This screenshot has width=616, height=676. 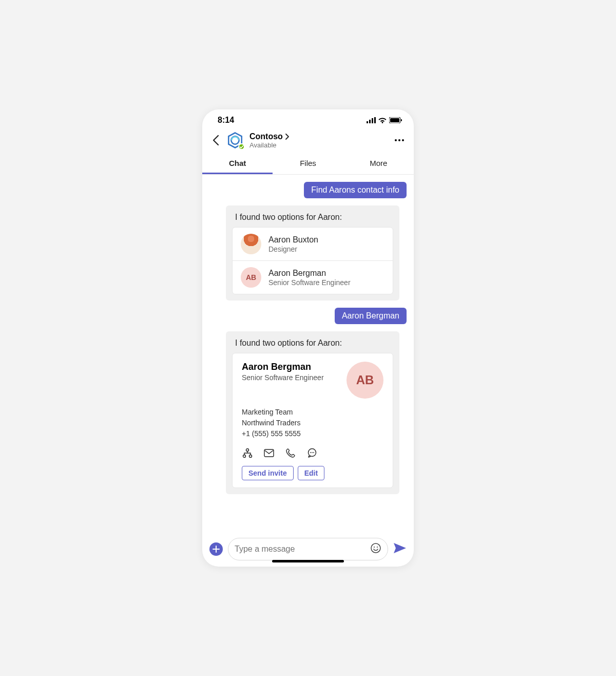 What do you see at coordinates (382, 120) in the screenshot?
I see `wifi-icon` at bounding box center [382, 120].